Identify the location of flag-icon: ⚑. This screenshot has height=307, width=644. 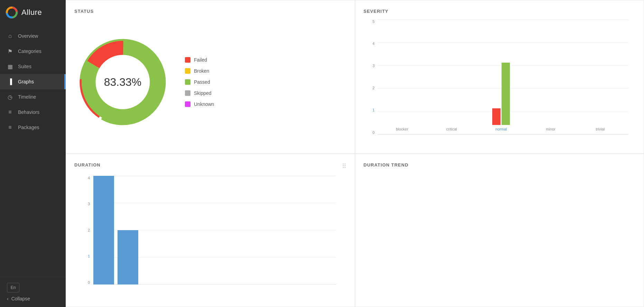
(10, 51).